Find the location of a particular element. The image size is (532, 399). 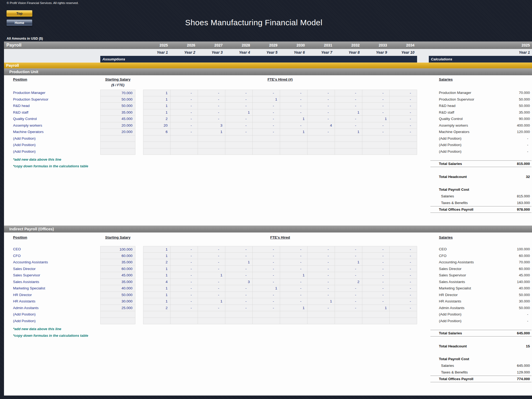

fte-cell: 4 is located at coordinates (157, 282).